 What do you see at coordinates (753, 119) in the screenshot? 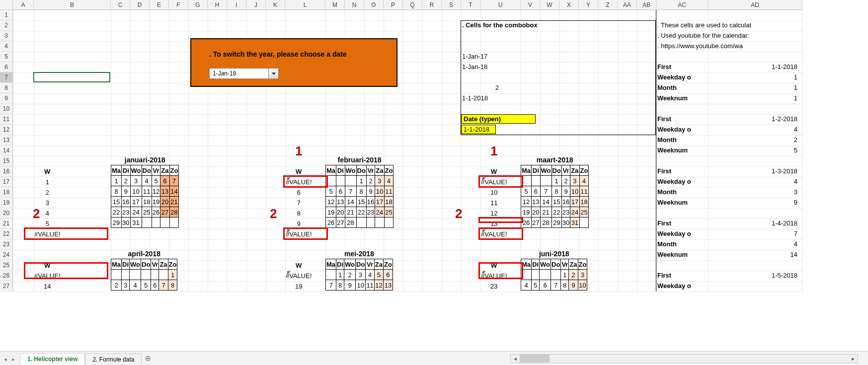
I see `calc-value: 1-2-2018` at bounding box center [753, 119].